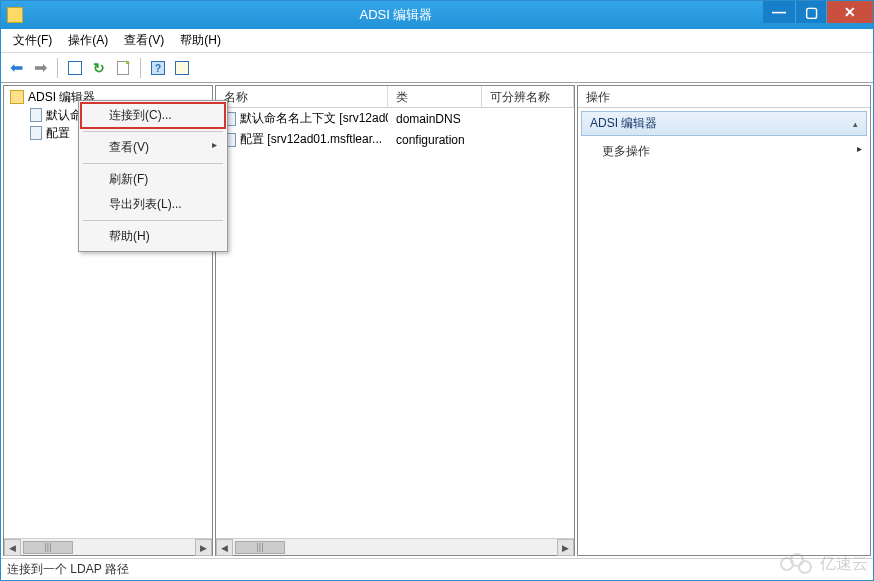 This screenshot has width=874, height=581. Describe the element at coordinates (158, 68) in the screenshot. I see `help-icon: ?` at that location.